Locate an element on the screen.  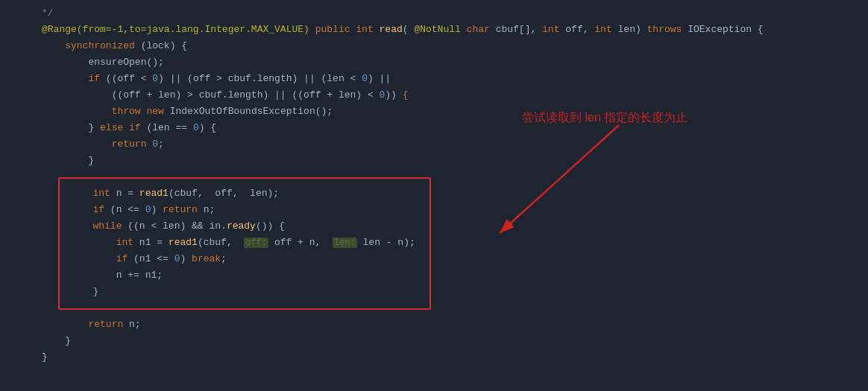
code-line: */ is located at coordinates (434, 14).